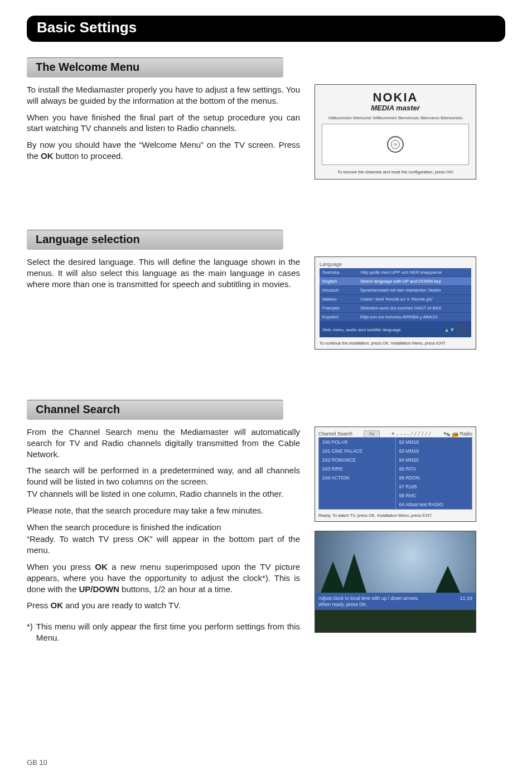  I want to click on language-name: Español, so click(338, 317).